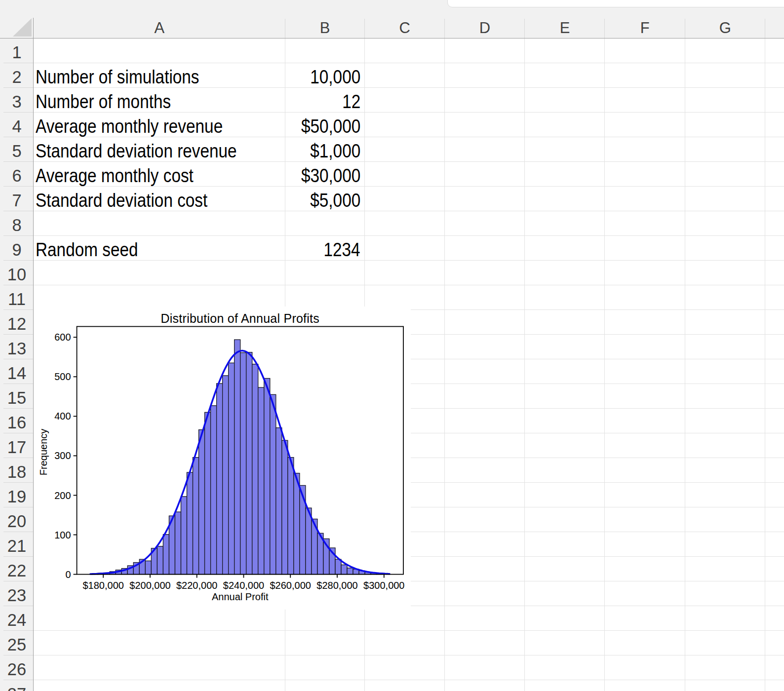  Describe the element at coordinates (290, 585) in the screenshot. I see `svg-text: $260,000` at that location.